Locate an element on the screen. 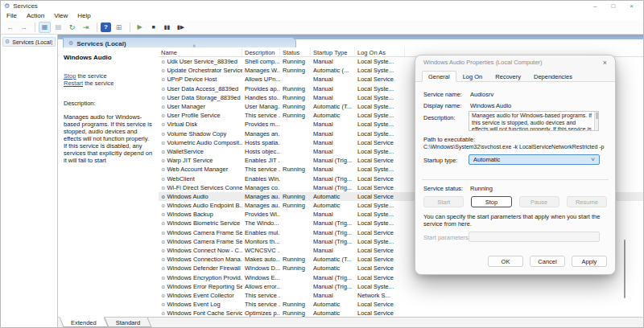 Image resolution: width=644 pixels, height=328 pixels. console-tree-icon: ▦ is located at coordinates (45, 27).